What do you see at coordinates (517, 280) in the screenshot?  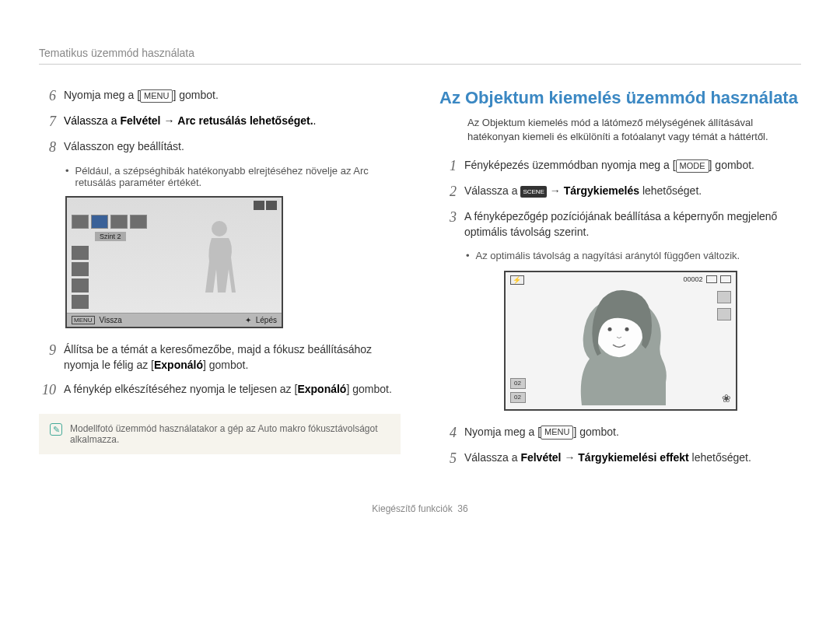 I see `flash-indicator-icon: ⚡` at bounding box center [517, 280].